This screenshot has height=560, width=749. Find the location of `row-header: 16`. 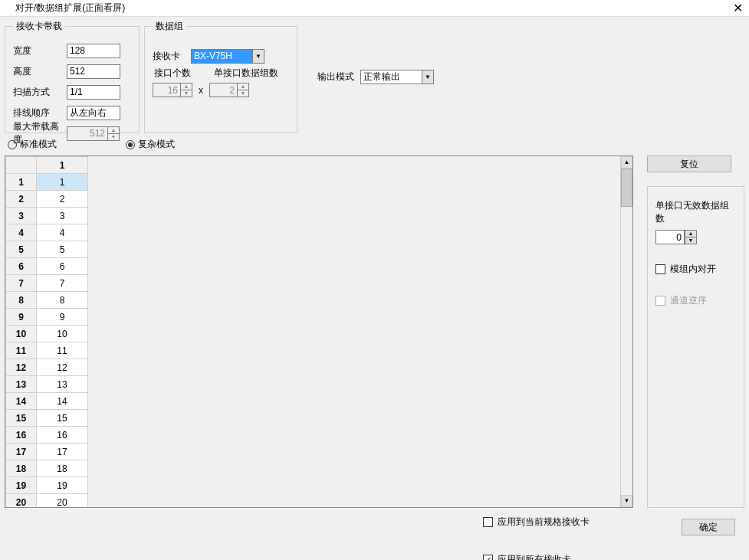

row-header: 16 is located at coordinates (21, 435).